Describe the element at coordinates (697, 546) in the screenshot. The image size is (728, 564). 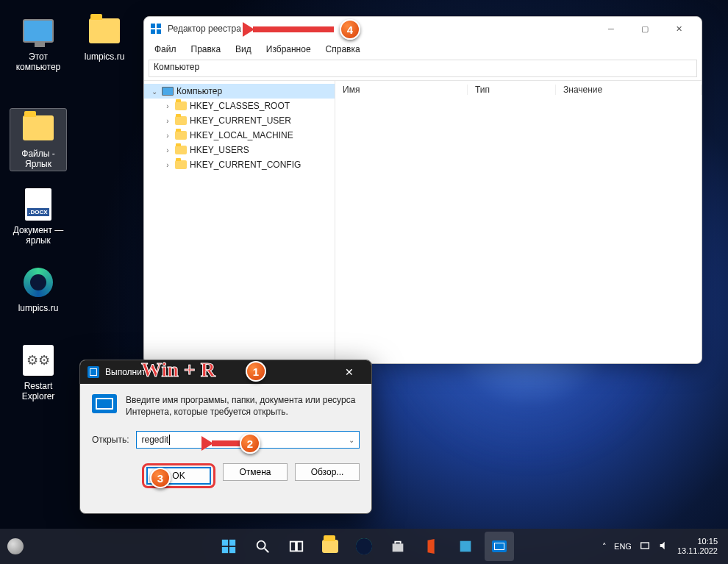
I see `tray-clock: 10:15 13.11.2022` at that location.